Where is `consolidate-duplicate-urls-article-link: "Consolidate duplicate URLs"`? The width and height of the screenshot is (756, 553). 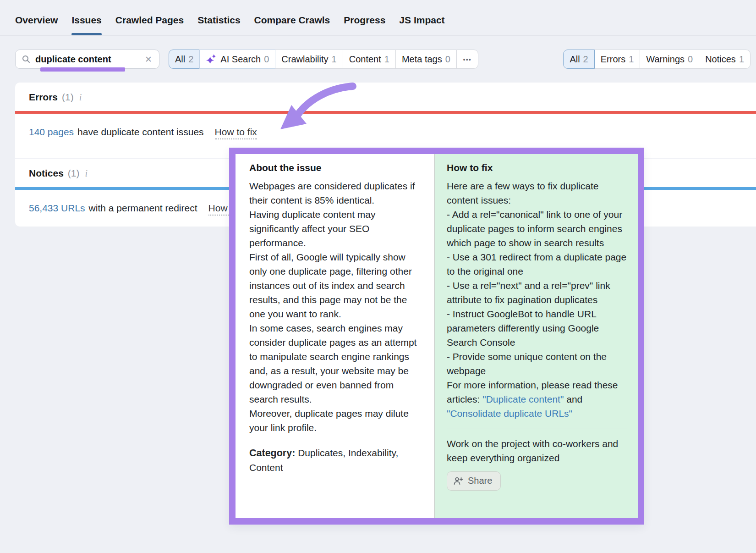 consolidate-duplicate-urls-article-link: "Consolidate duplicate URLs" is located at coordinates (509, 414).